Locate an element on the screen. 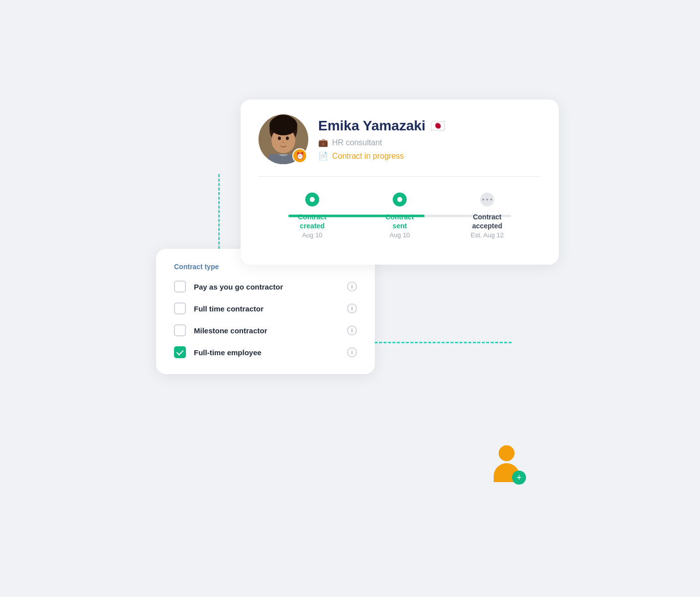 The image size is (700, 597). checkbox-payasyougo is located at coordinates (180, 287).